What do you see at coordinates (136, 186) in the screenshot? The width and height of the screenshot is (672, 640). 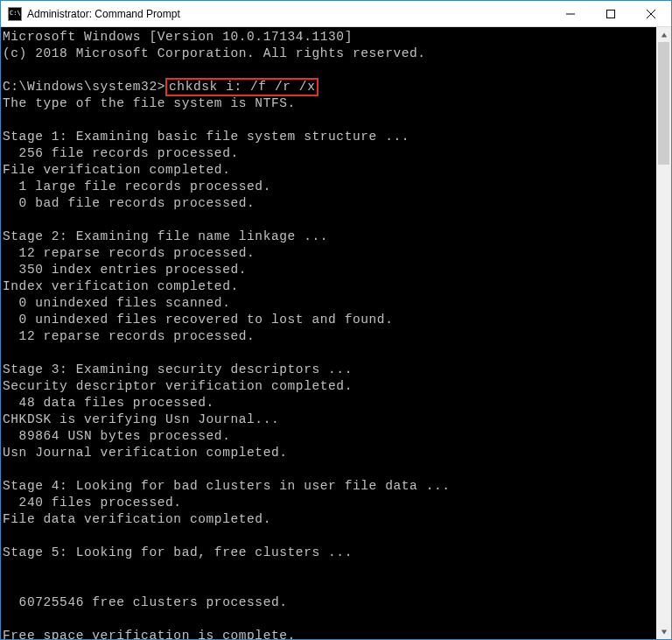 I see `output-line: 1 large file records processed.` at bounding box center [136, 186].